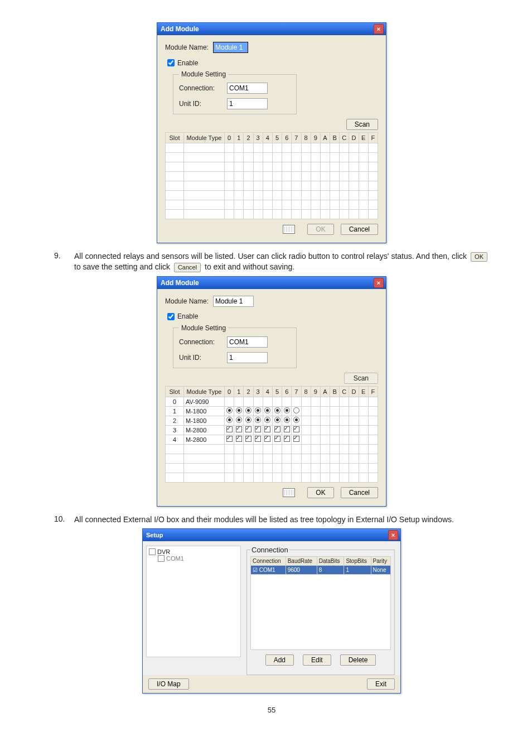  I want to click on tree-root: DVR, so click(194, 552).